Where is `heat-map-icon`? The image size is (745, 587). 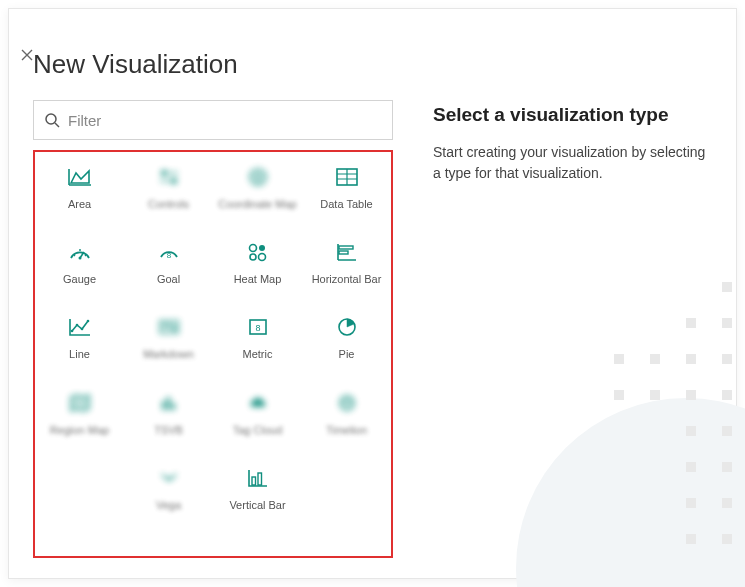
heat-map-icon is located at coordinates (258, 252).